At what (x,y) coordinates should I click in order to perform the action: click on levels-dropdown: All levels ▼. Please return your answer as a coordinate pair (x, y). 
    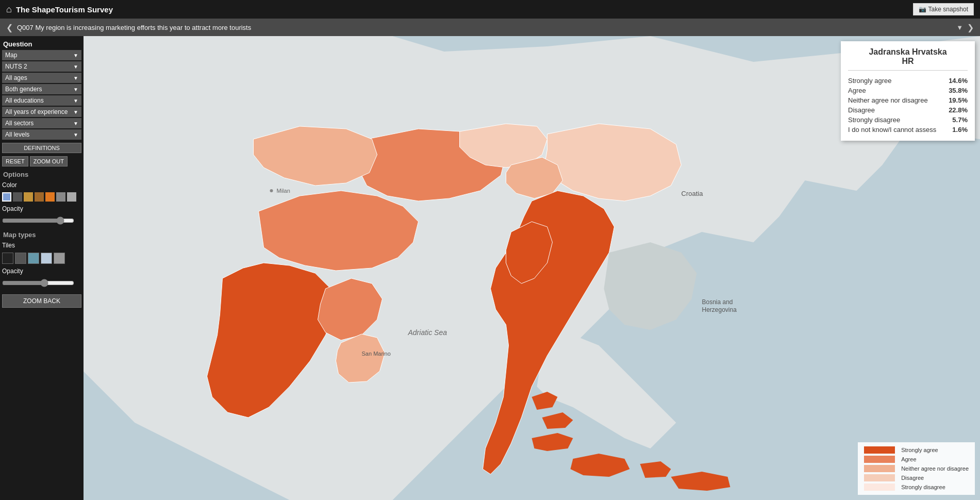
    Looking at the image, I should click on (42, 135).